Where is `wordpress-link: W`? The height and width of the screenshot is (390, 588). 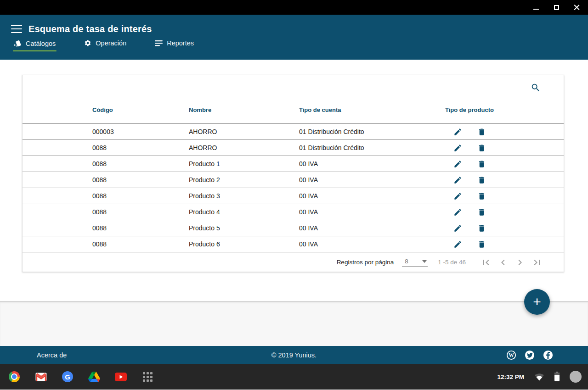 wordpress-link: W is located at coordinates (511, 355).